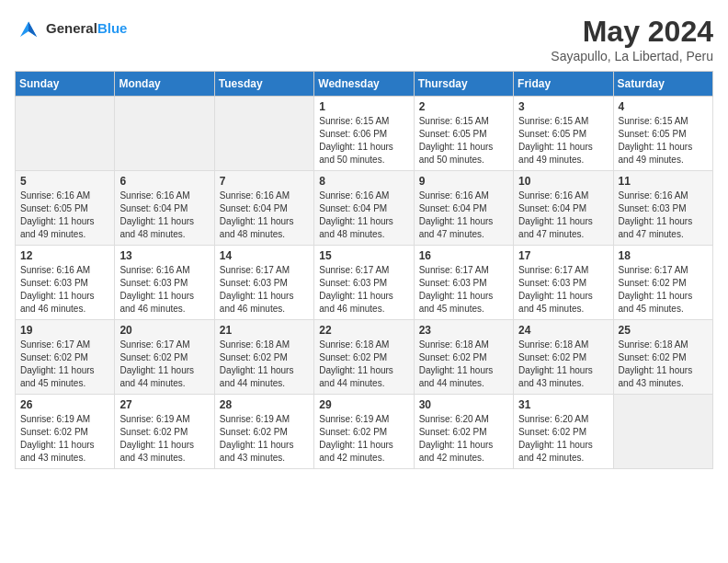  What do you see at coordinates (64, 215) in the screenshot?
I see `day-info: Sunrise: 6:16 AM Sunset: 6:05 PM Dayligh…` at bounding box center [64, 215].